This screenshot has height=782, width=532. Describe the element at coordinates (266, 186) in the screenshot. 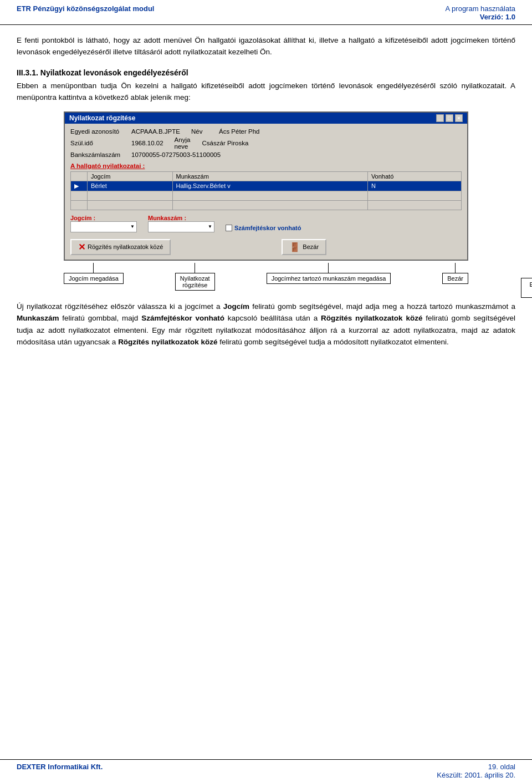

I see `table-row: ▶ Bérlet Hallig.Szerv.Bérlet v N` at that location.